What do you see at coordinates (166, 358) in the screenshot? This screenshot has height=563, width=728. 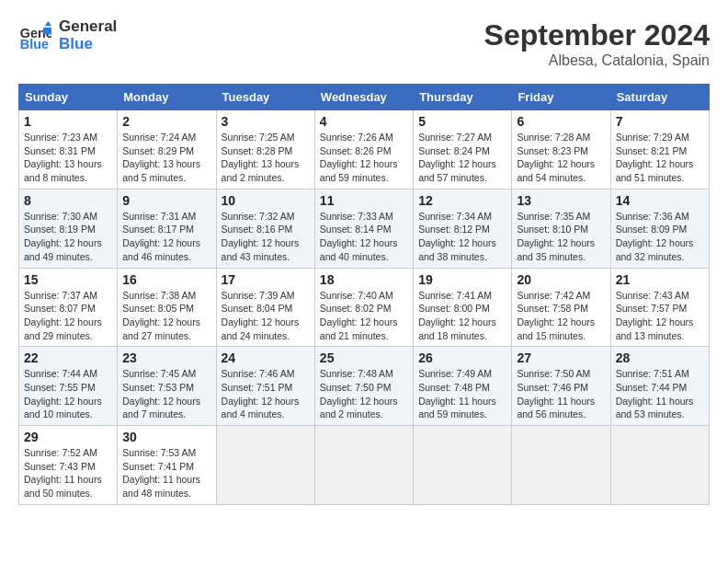 I see `day-number: 23` at bounding box center [166, 358].